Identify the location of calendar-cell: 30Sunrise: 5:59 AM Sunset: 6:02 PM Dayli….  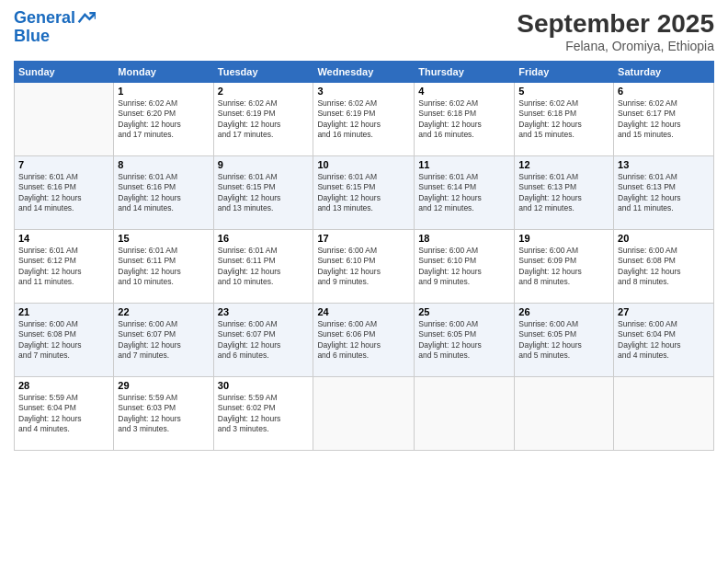
(263, 414).